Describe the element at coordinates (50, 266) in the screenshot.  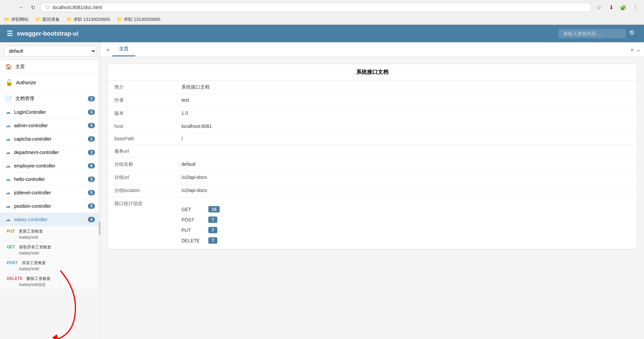
I see `sub-item-post: POST 添加工资账套 /salary/sob/` at that location.